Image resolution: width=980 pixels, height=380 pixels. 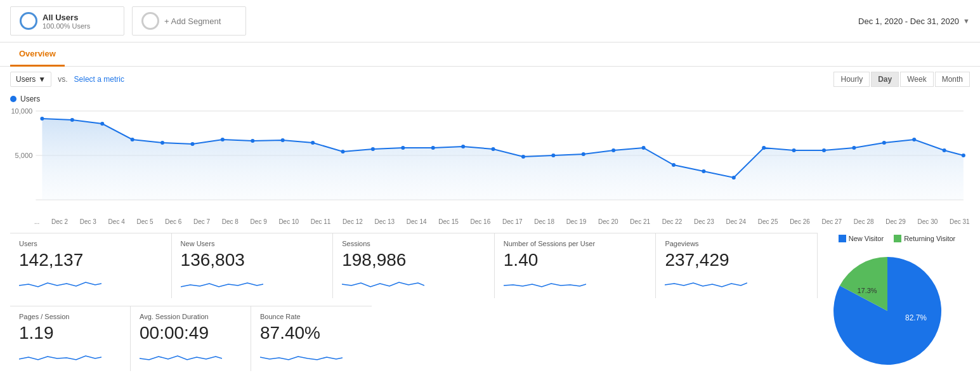 What do you see at coordinates (67, 21) in the screenshot?
I see `segment-all-users: All Users 100.00% Users` at bounding box center [67, 21].